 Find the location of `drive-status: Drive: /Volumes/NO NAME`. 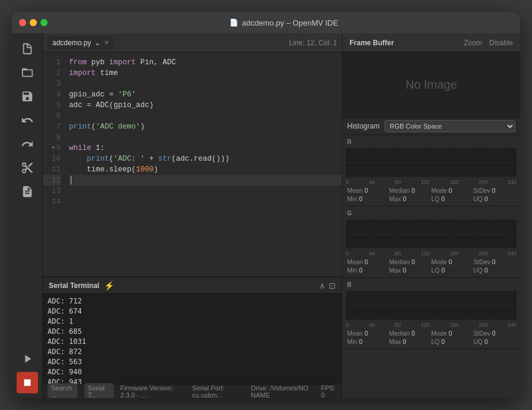

drive-status: Drive: /Volumes/NO NAME is located at coordinates (282, 392).